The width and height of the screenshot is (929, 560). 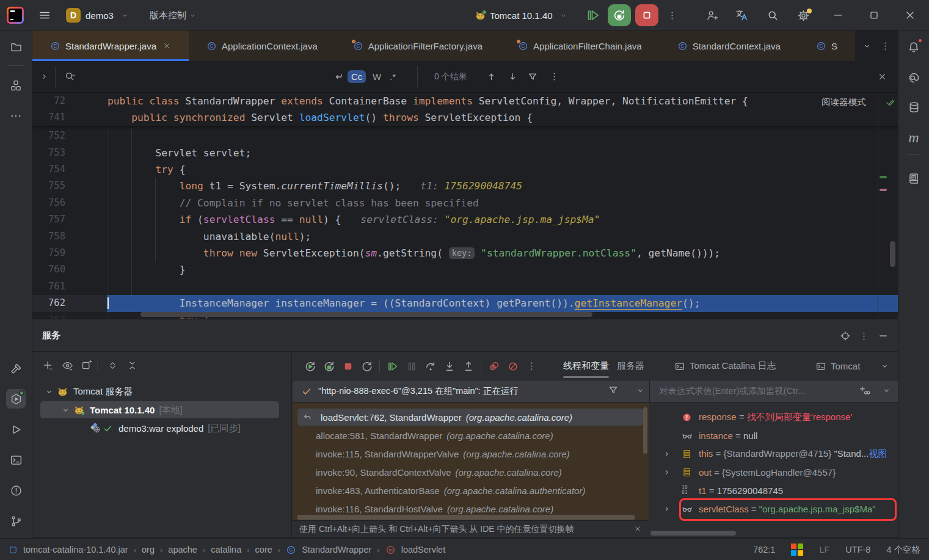 I want to click on service-node-tomcat-: Tomcat 服务器, so click(x=161, y=391).